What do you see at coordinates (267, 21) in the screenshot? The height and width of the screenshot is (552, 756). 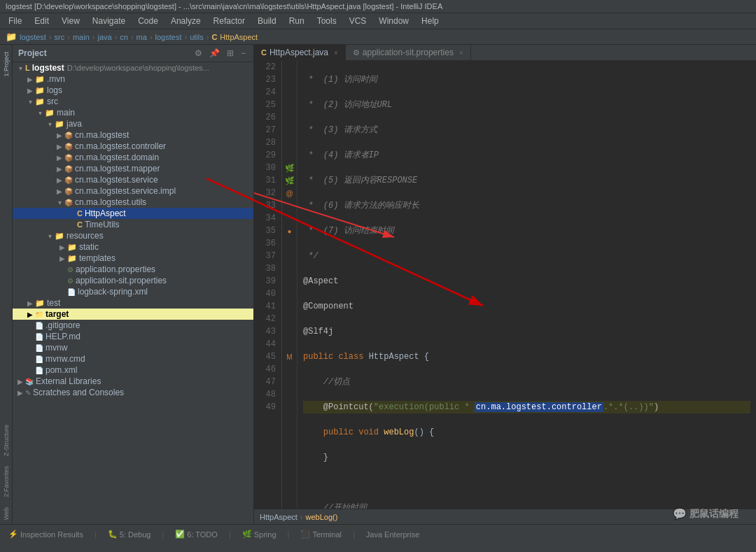 I see `menu-build: Build` at bounding box center [267, 21].